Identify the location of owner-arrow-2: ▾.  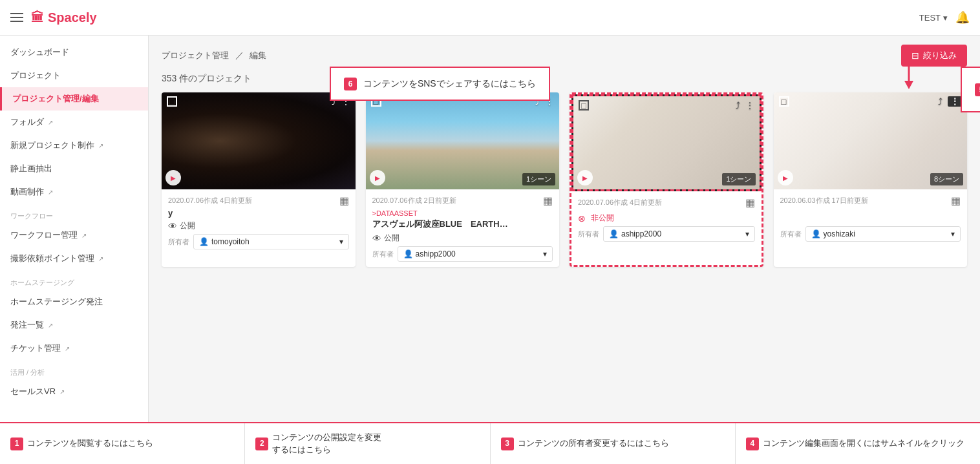
(545, 254).